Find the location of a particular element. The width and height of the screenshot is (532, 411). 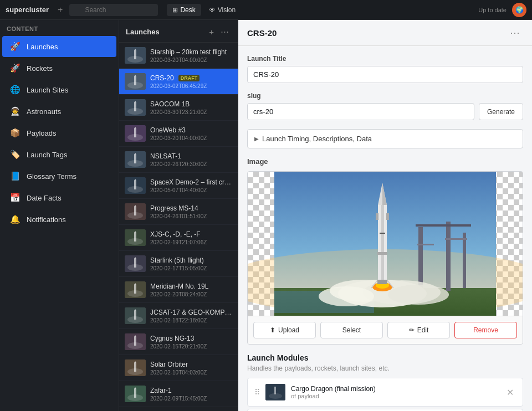

search-input is located at coordinates (114, 10).